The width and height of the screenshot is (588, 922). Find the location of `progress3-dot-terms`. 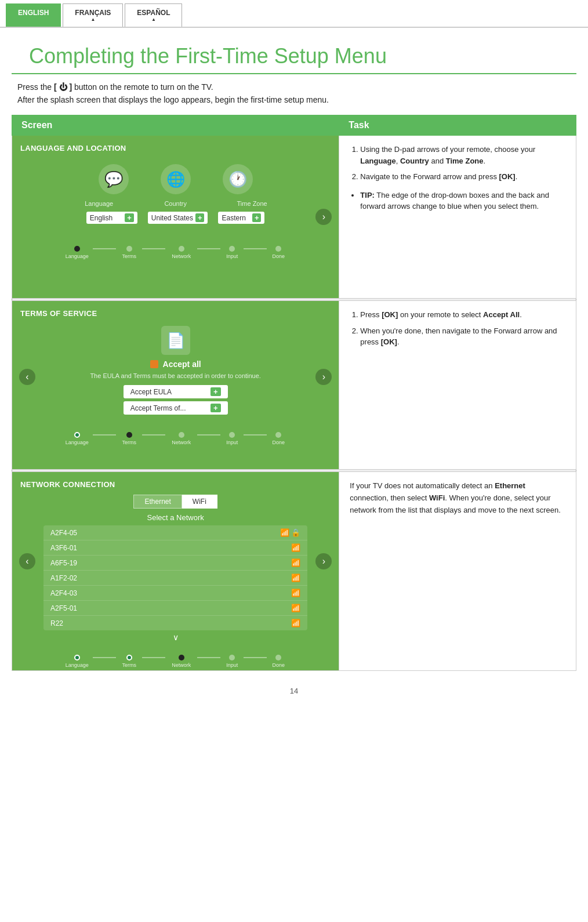

progress3-dot-terms is located at coordinates (129, 658).